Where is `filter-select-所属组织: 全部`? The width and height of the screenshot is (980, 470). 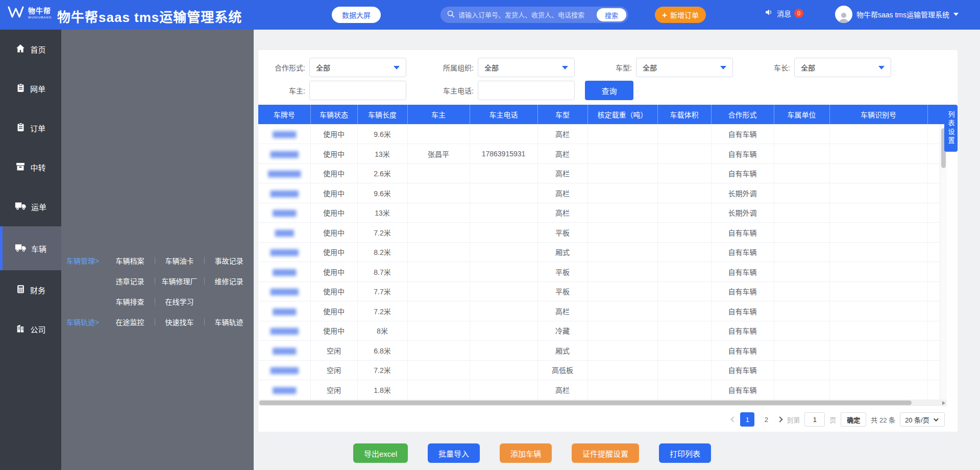
filter-select-所属组织: 全部 is located at coordinates (526, 67).